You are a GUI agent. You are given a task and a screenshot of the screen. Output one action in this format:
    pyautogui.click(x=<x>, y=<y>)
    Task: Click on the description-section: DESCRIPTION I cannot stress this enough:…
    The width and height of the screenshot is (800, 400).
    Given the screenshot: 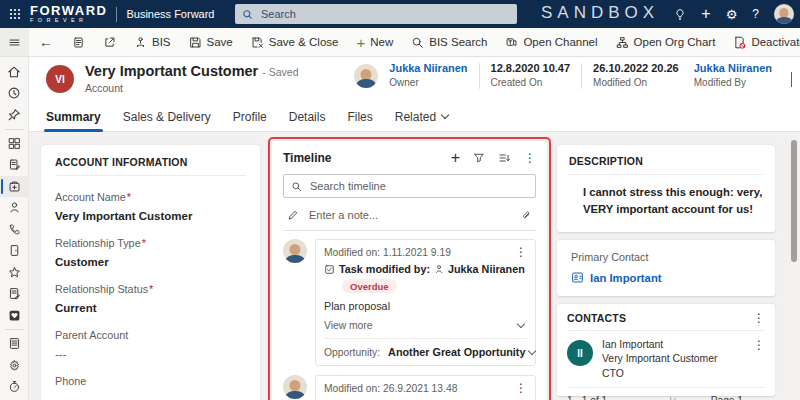 What is the action you would take?
    pyautogui.click(x=666, y=188)
    